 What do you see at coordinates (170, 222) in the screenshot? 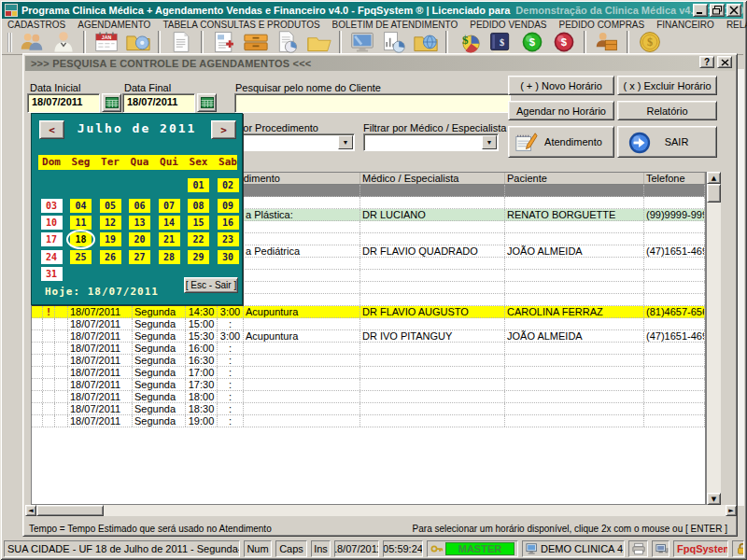
I see `calendar-day-14: 14` at bounding box center [170, 222].